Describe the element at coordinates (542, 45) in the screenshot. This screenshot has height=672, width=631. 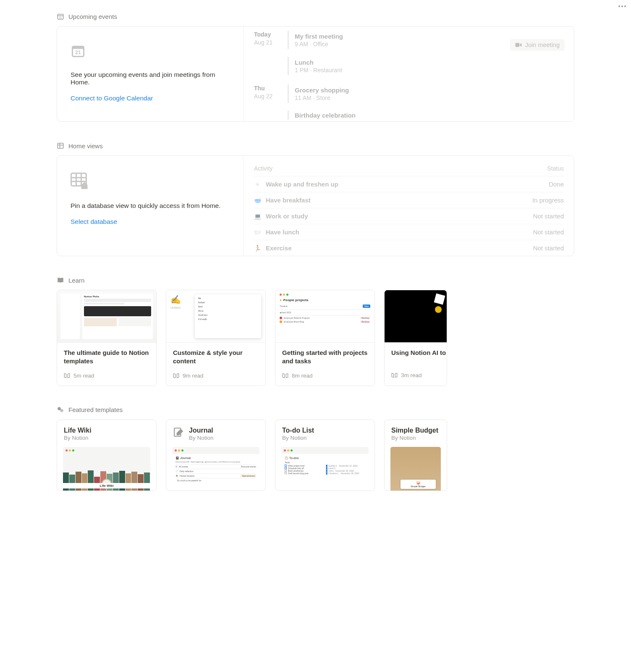
I see `join-meeting-label: Join meeting` at that location.